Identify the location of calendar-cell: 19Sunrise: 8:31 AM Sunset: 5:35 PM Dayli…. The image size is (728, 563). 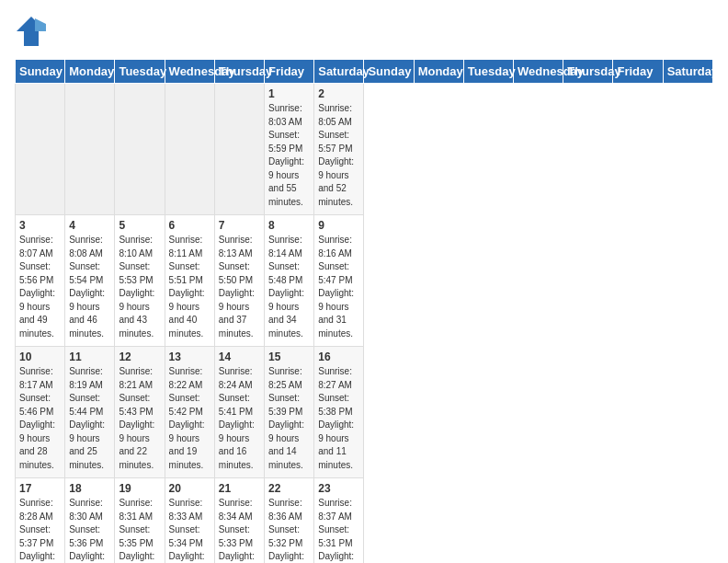
(140, 521).